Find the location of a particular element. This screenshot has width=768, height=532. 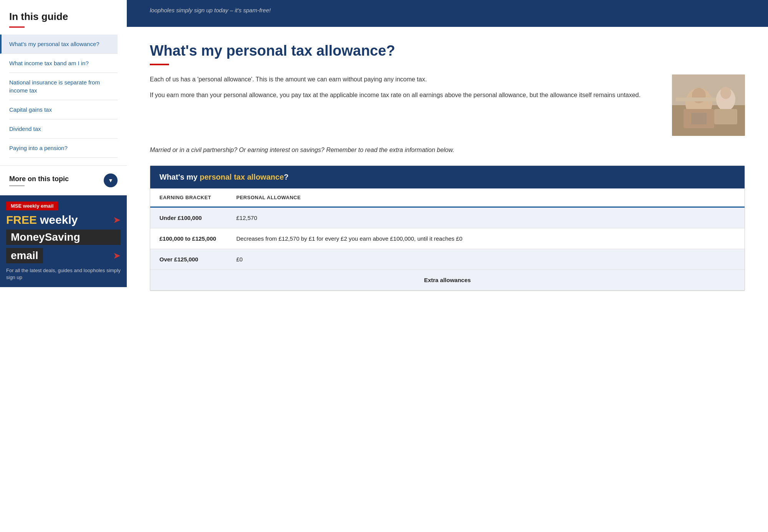

more-topic-underline is located at coordinates (17, 186).